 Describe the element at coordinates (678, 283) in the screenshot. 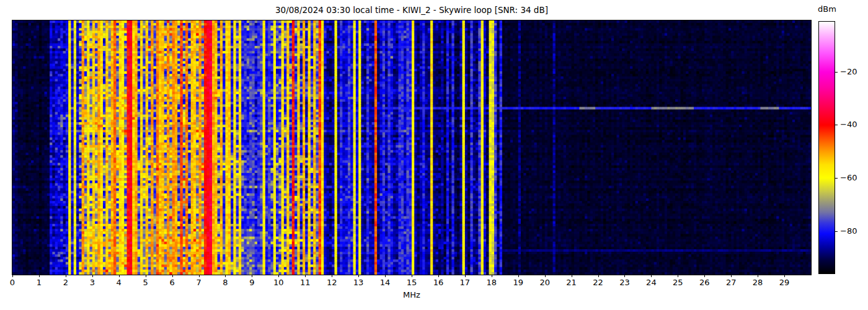

I see `x-tick-label: 25` at that location.